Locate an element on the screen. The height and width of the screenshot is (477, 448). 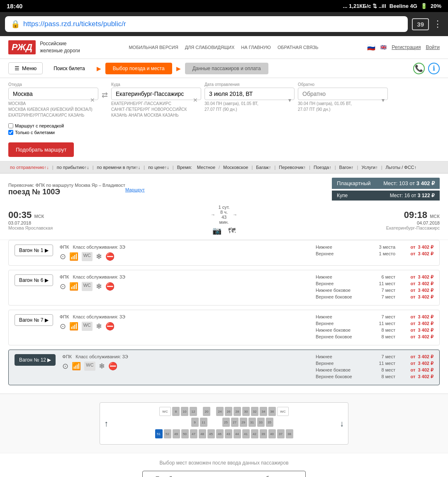
map-seat: 31 is located at coordinates (252, 422).